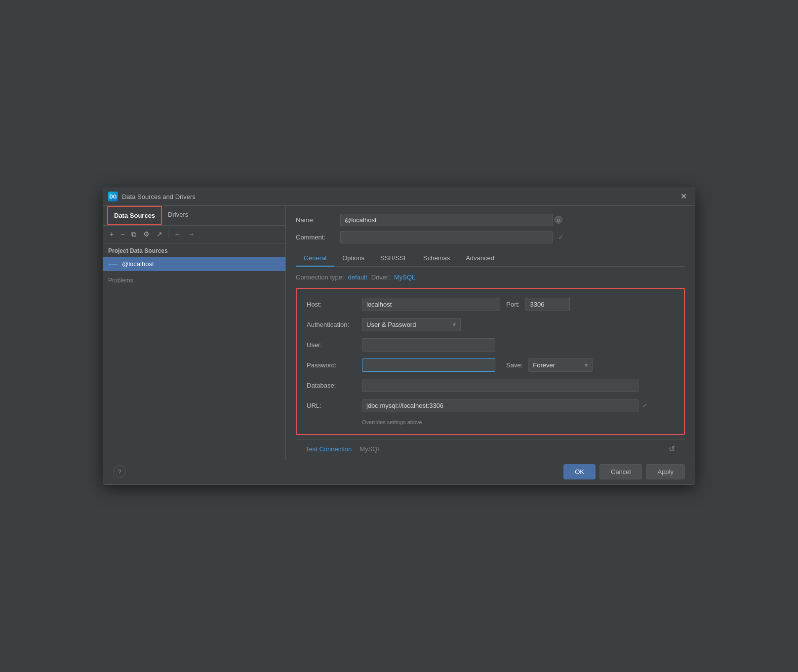  I want to click on connection-type-row: Connection type: default Driver: MySQL, so click(490, 277).